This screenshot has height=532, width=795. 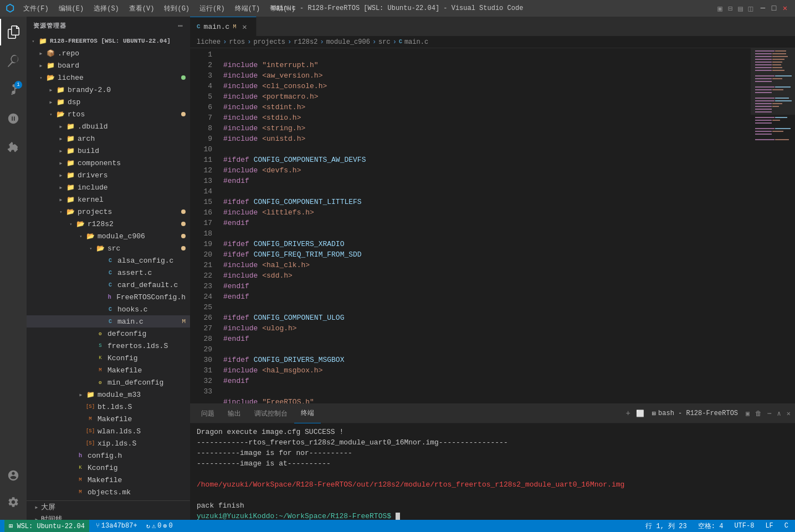 What do you see at coordinates (139, 236) in the screenshot?
I see `tree-label: module_c906` at bounding box center [139, 236].